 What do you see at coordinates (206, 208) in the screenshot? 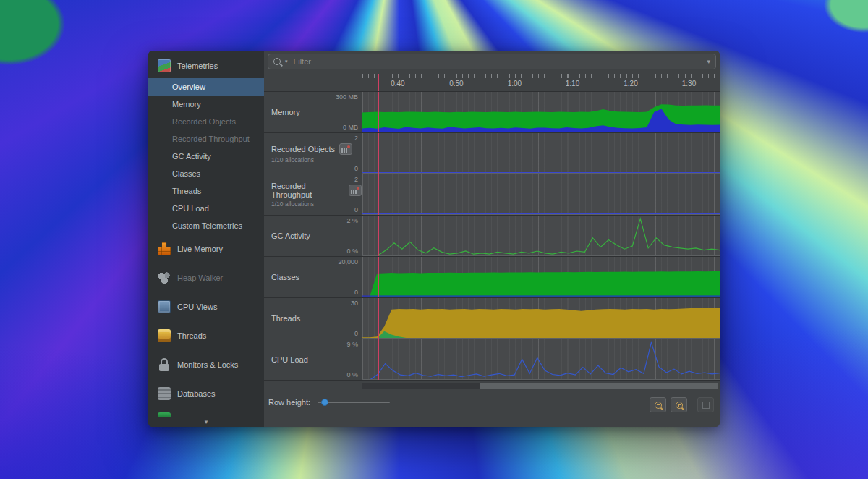
I see `sidebar-item-cpu-load: CPU Load` at bounding box center [206, 208].